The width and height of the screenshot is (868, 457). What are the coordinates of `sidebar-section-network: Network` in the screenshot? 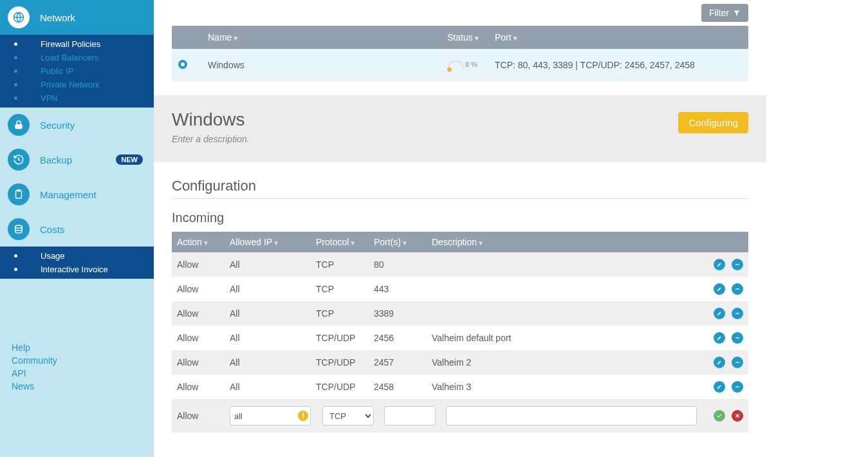 It's located at (77, 17).